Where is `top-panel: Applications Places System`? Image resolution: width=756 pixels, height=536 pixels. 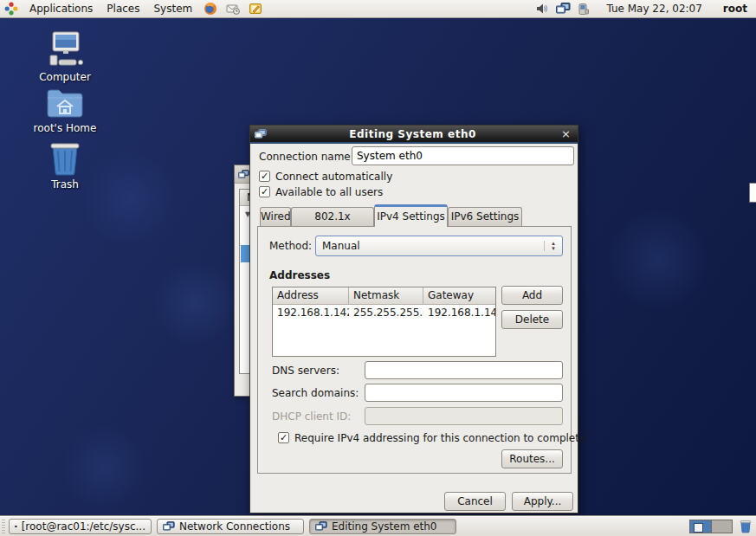
top-panel: Applications Places System is located at coordinates (378, 9).